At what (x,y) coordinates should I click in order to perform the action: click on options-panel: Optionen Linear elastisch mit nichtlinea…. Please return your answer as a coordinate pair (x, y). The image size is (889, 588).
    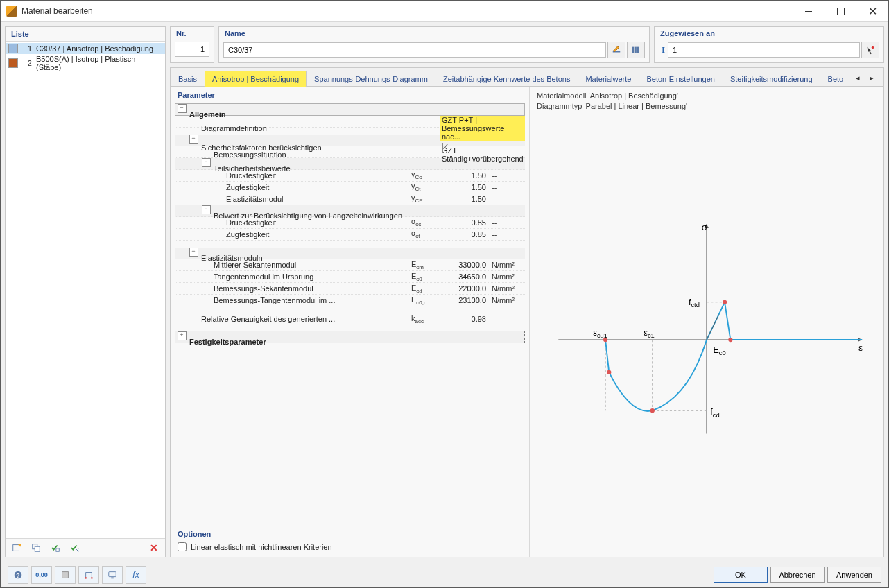
    Looking at the image, I should click on (349, 540).